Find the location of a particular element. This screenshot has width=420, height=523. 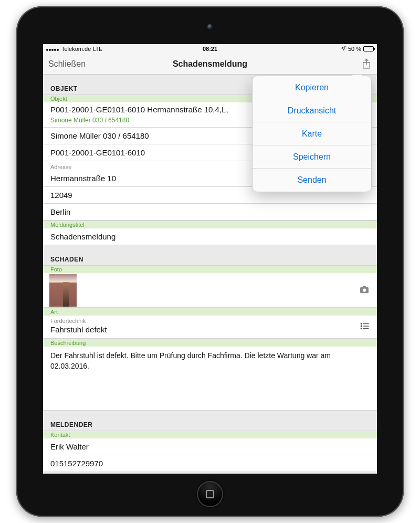

clock-label: 08:21 is located at coordinates (210, 49).